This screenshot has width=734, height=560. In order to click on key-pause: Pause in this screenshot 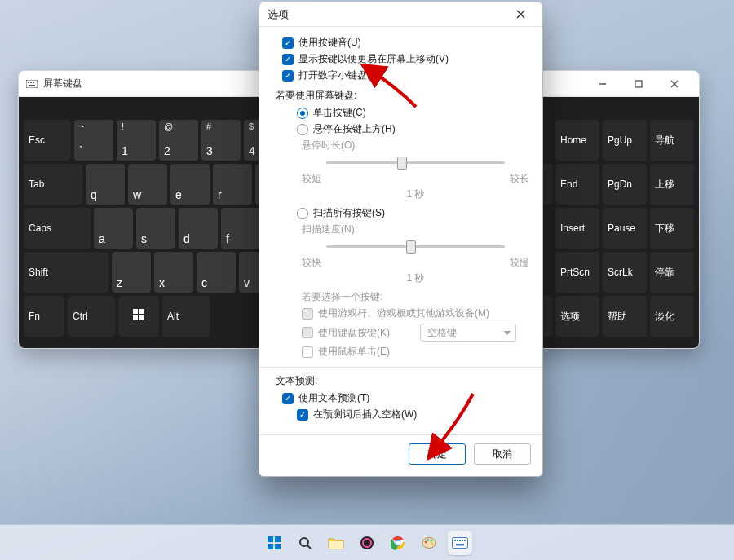, I will do `click(625, 228)`.